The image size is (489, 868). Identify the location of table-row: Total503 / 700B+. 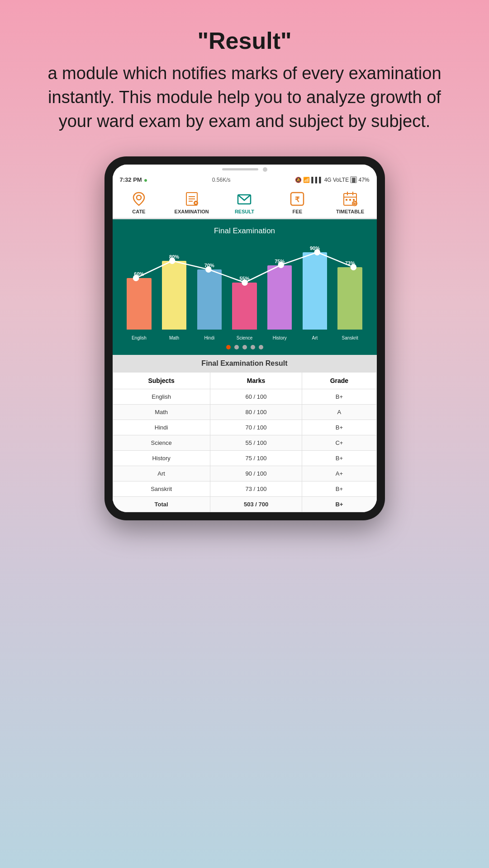
(244, 504).